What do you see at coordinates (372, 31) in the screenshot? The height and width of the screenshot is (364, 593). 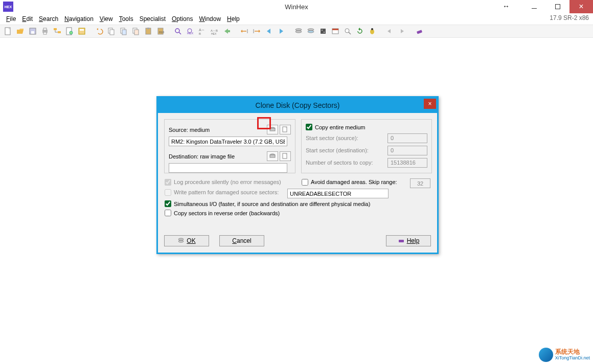 I see `bug-icon` at bounding box center [372, 31].